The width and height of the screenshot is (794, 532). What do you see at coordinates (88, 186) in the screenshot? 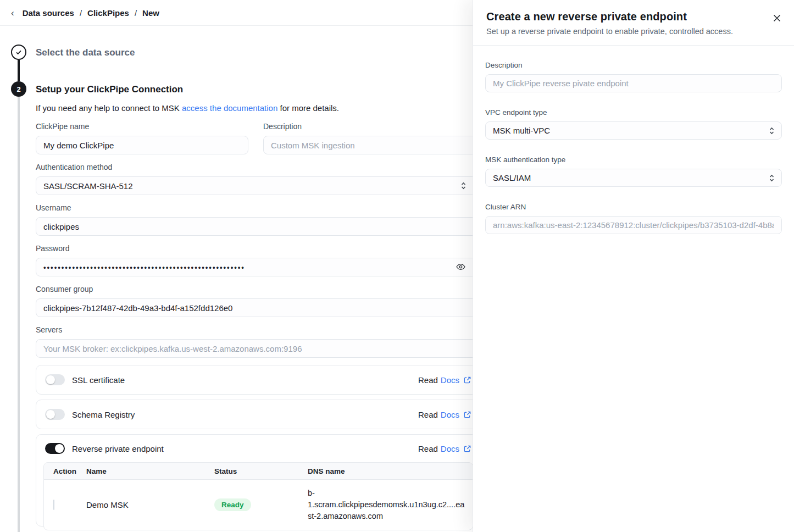
I see `auth-method-value: SASL/SCRAM-SHA-512` at bounding box center [88, 186].